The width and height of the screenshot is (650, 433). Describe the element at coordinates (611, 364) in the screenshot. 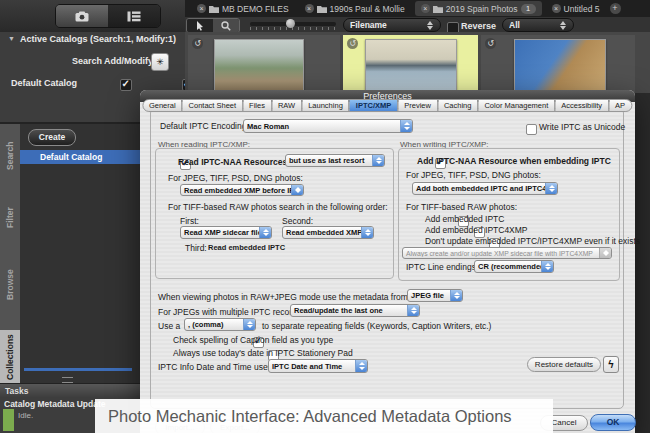

I see `lightning-button: ϟ` at that location.